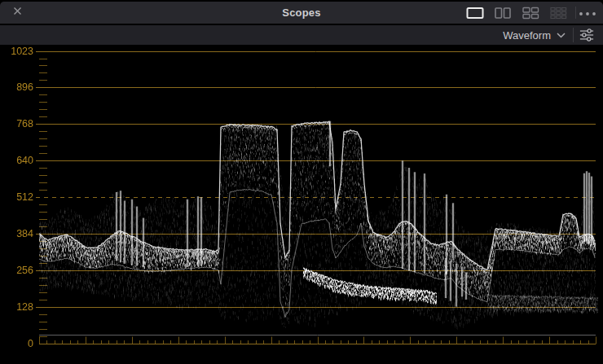 This screenshot has width=603, height=364. Describe the element at coordinates (503, 13) in the screenshot. I see `two-up-view-icon` at that location.